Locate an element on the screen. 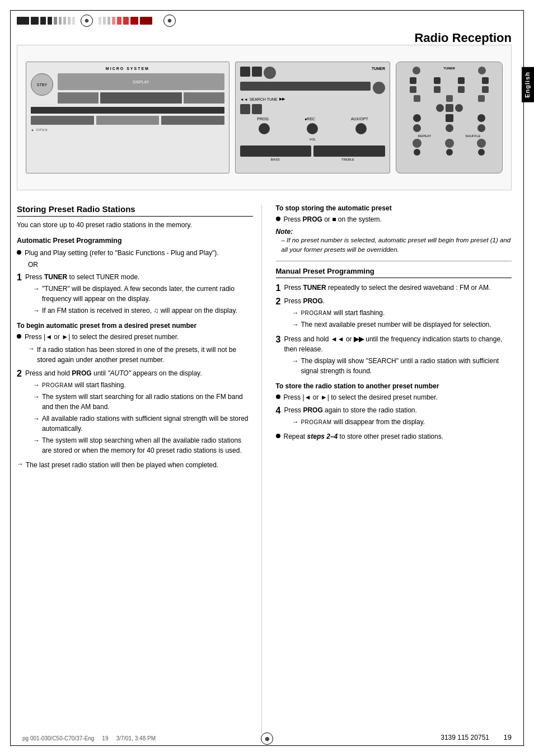 The height and width of the screenshot is (756, 534). manual-step3-text: Press and hold ◄◄ or ▶▶ until the freque… is located at coordinates (393, 344).